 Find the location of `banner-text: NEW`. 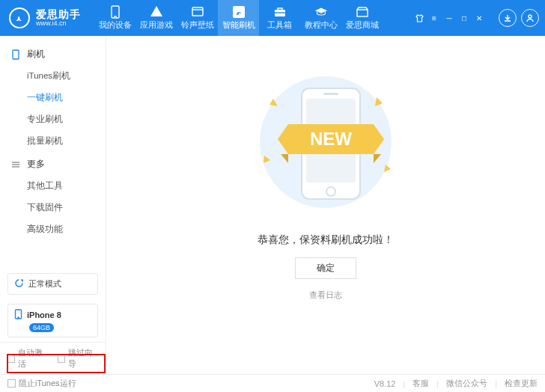

banner-text: NEW is located at coordinates (331, 139).